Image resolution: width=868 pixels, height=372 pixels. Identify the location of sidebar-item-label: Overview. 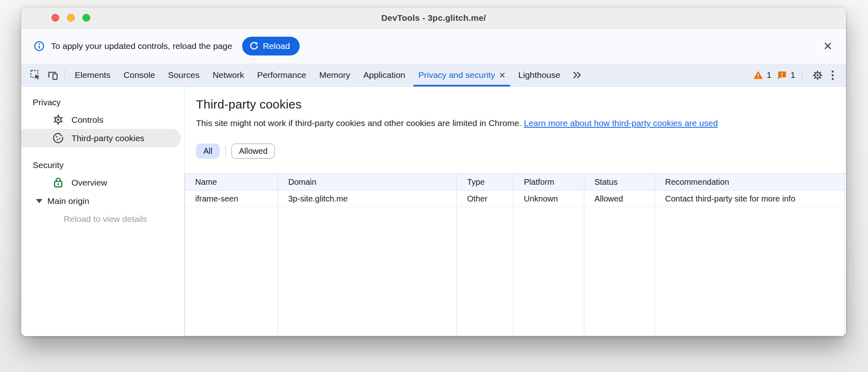
(89, 183).